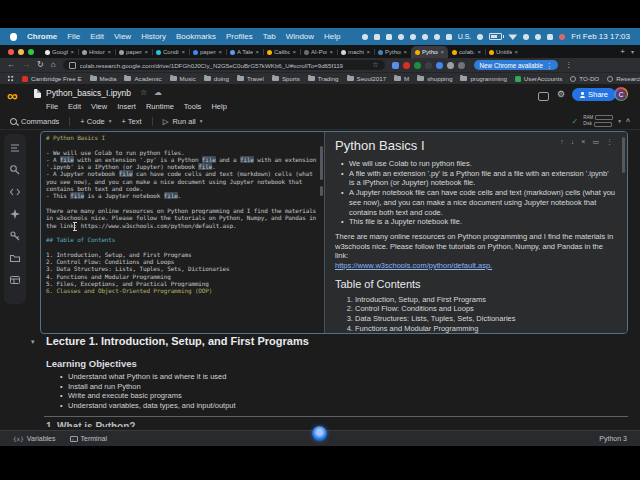 Image resolution: width=640 pixels, height=480 pixels. I want to click on reload-icon: ↻, so click(40, 65).